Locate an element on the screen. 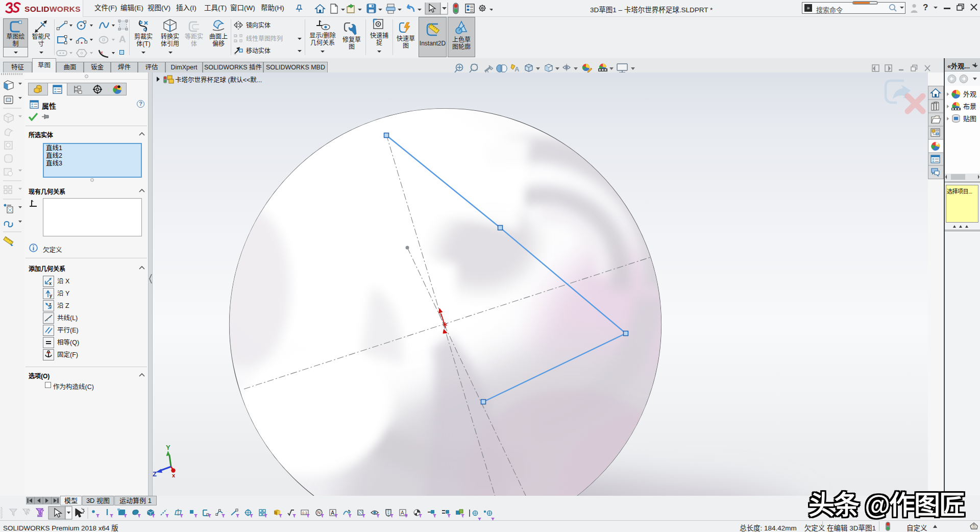 Image resolution: width=980 pixels, height=532 pixels. svg-text: 共线(L) is located at coordinates (67, 318).